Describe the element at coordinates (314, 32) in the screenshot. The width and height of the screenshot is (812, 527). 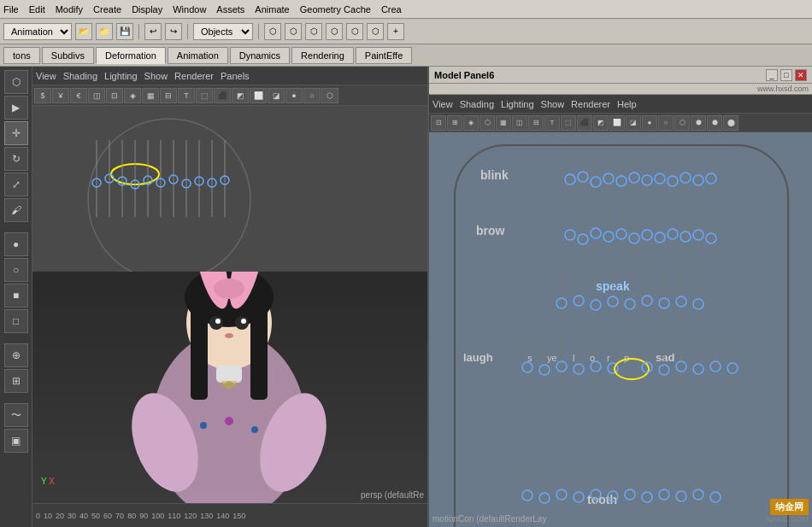
I see `toolbar-icon-8: ⬡` at that location.